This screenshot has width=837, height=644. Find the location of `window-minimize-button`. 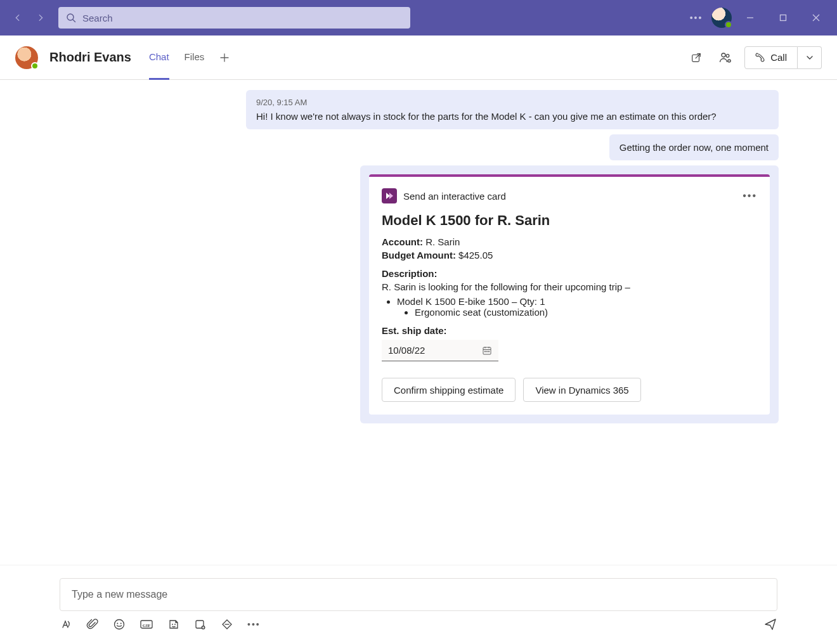

window-minimize-button is located at coordinates (750, 18).